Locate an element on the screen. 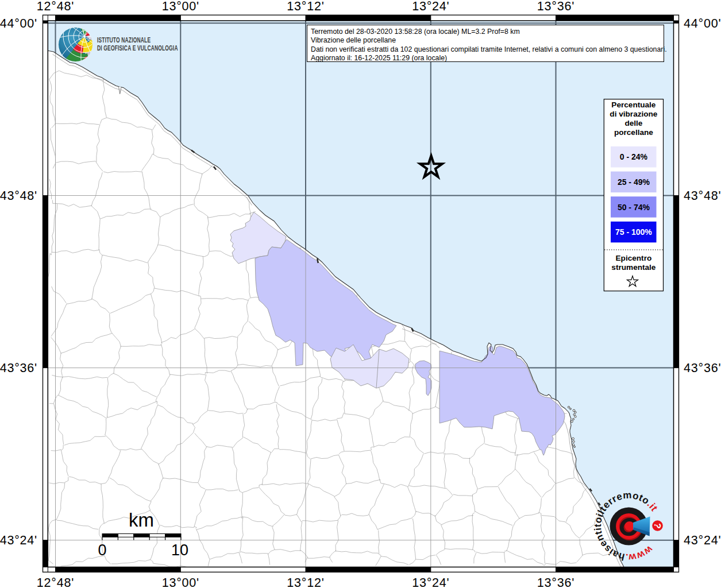 This screenshot has height=588, width=721. svg-text: 25 - 49% is located at coordinates (634, 182).